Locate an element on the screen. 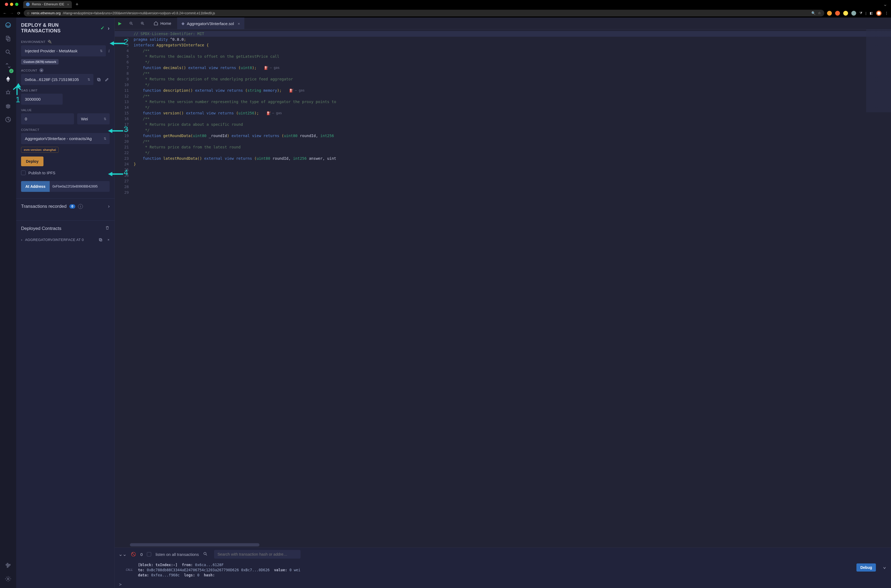 The image size is (891, 588). terminal-toolbar: ⌄⌄ 🚫 0 listen on all transactions is located at coordinates (503, 554).